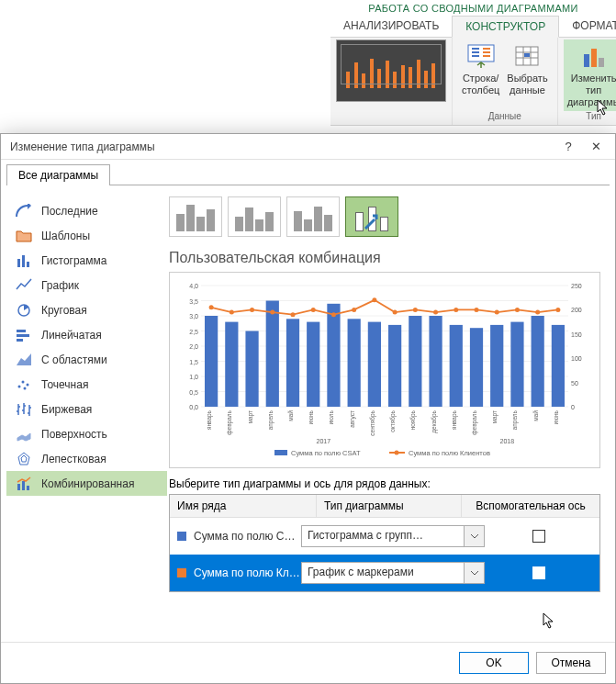  Describe the element at coordinates (230, 422) in the screenshot. I see `svg-text: февраль` at that location.